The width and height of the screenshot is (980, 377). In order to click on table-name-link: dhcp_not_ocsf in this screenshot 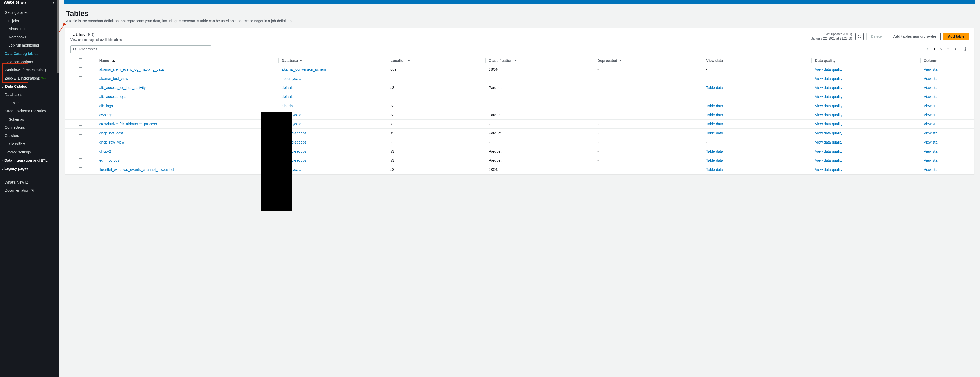, I will do `click(111, 133)`.